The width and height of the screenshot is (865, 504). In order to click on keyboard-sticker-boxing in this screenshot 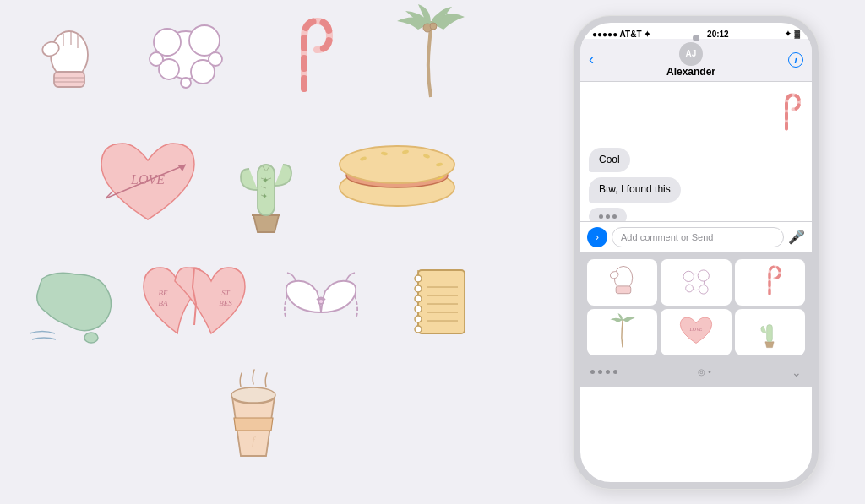, I will do `click(622, 282)`.